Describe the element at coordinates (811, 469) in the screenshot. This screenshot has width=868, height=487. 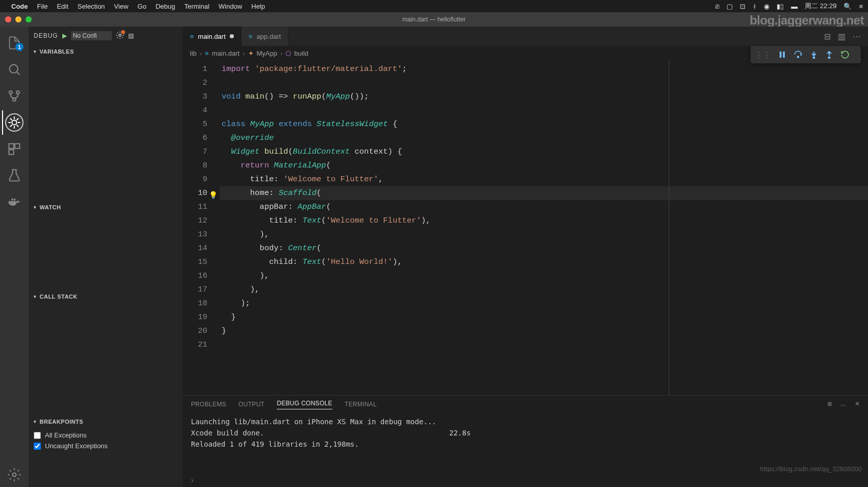
I see `csdn-watermark: https://blog.csdn.net/qq_32608000` at that location.